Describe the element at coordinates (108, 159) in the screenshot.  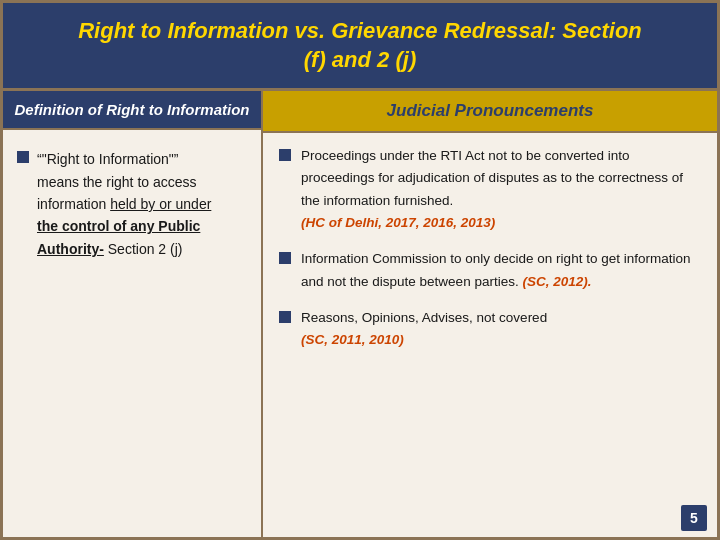
I see `right-to-info-label: “"Right to Information"”` at that location.